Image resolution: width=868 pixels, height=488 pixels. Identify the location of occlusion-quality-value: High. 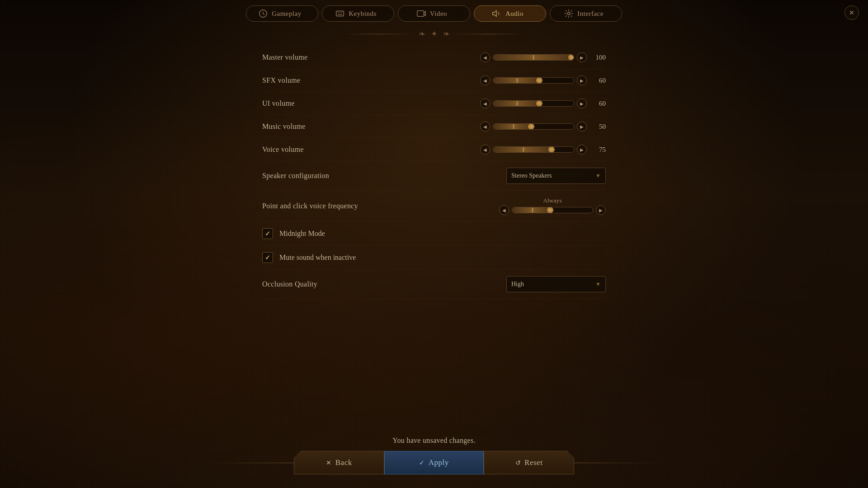
(518, 284).